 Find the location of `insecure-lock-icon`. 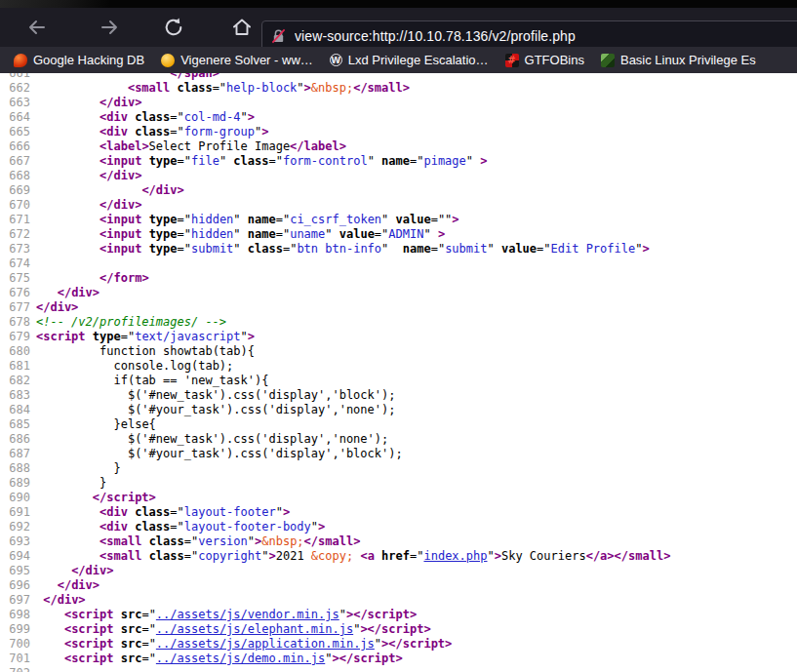

insecure-lock-icon is located at coordinates (279, 36).